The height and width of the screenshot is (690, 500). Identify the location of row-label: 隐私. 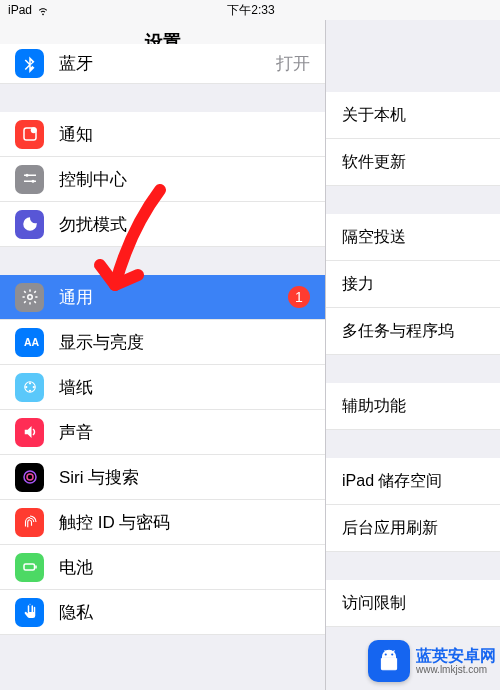
(184, 612).